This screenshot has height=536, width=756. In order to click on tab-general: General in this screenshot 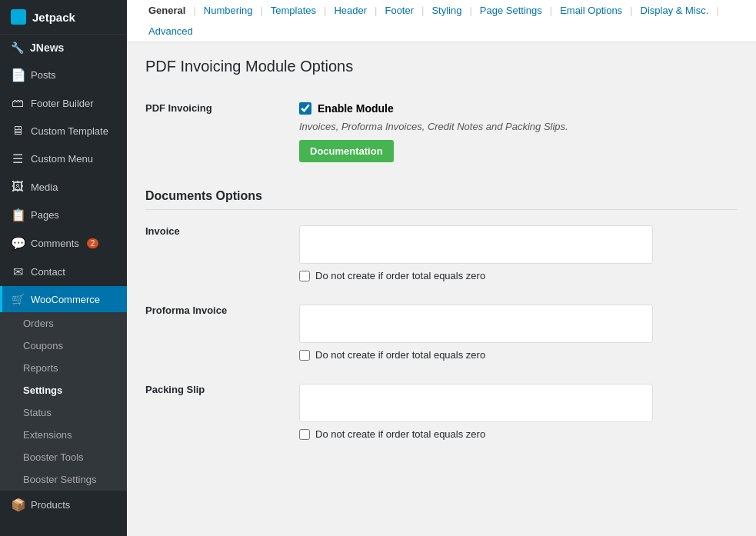, I will do `click(167, 11)`.